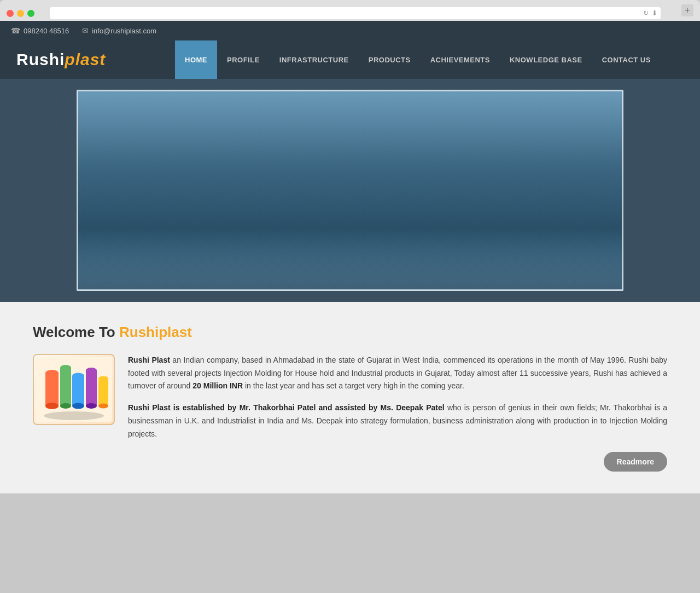  What do you see at coordinates (85, 31) in the screenshot?
I see `email-icon: ✉` at bounding box center [85, 31].